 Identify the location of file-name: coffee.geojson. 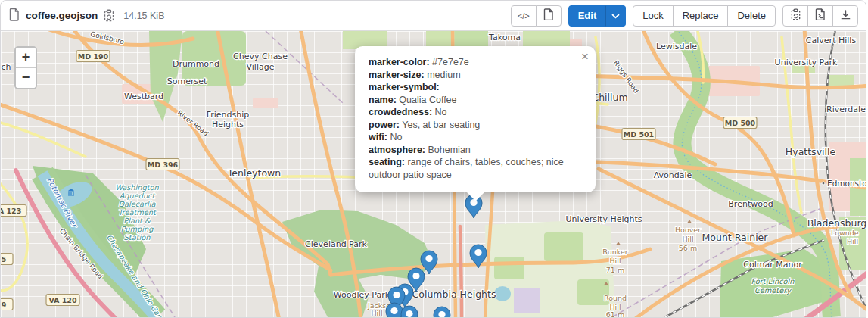
(62, 15).